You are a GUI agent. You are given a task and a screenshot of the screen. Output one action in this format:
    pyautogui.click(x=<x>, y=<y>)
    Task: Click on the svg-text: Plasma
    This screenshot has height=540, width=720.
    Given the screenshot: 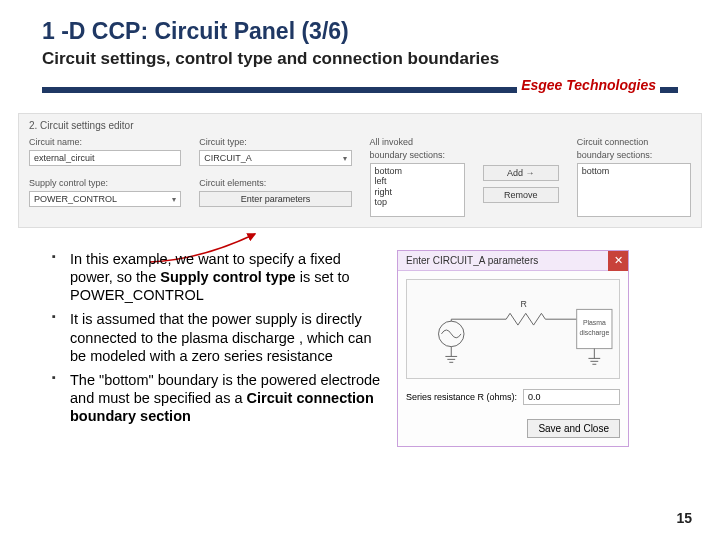 What is the action you would take?
    pyautogui.click(x=594, y=322)
    